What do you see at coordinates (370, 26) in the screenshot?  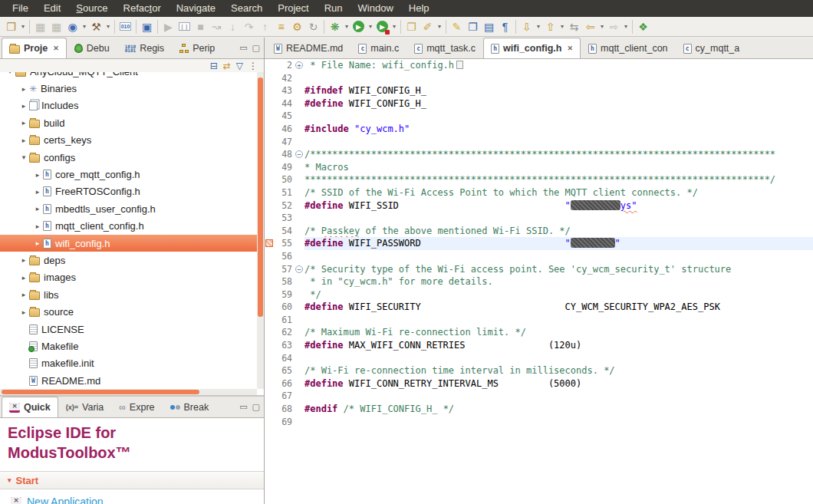 I see `run-dropdown-icon: ▾` at bounding box center [370, 26].